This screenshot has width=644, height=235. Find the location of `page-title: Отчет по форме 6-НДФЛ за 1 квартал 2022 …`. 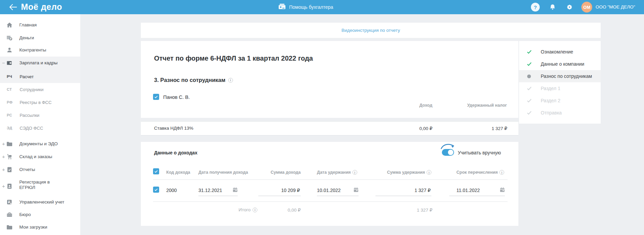

page-title: Отчет по форме 6-НДФЛ за 1 квартал 2022 … is located at coordinates (234, 58).